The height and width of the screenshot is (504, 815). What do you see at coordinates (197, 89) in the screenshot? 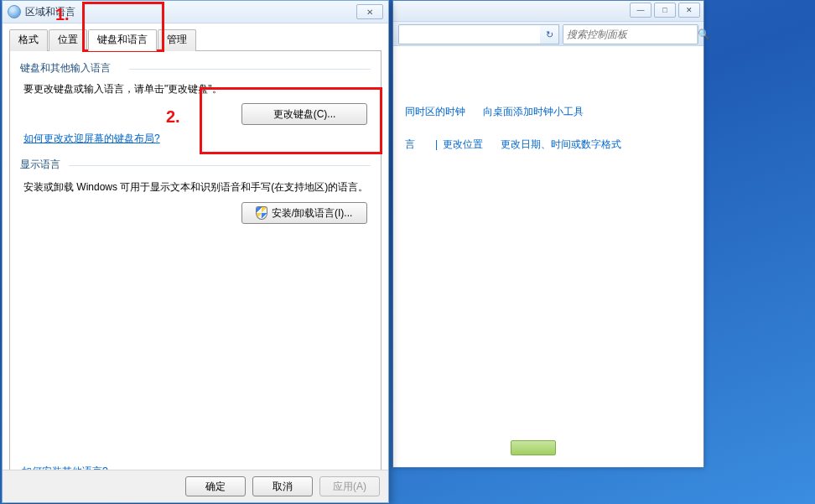
I see `group-keyboard-desc: 要更改键盘或输入语言，请单击"更改键盘"。` at bounding box center [197, 89].